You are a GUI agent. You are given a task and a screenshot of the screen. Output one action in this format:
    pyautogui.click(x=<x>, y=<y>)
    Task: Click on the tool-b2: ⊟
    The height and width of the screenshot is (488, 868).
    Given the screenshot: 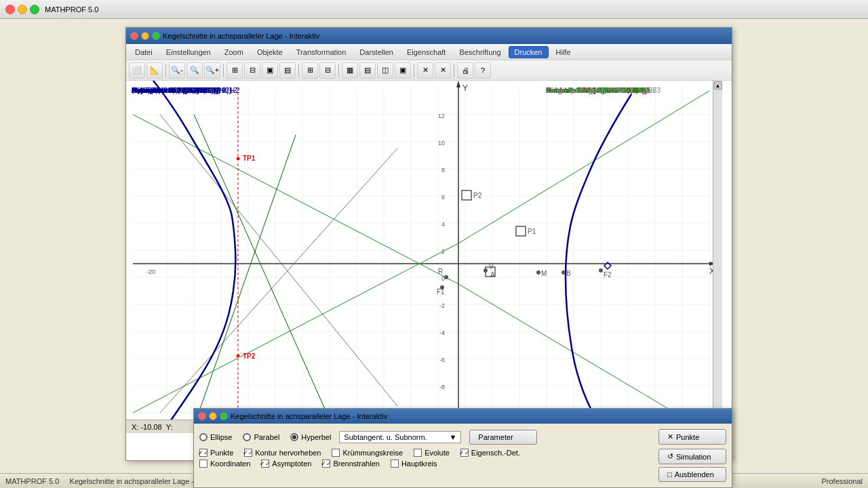 What is the action you would take?
    pyautogui.click(x=252, y=70)
    